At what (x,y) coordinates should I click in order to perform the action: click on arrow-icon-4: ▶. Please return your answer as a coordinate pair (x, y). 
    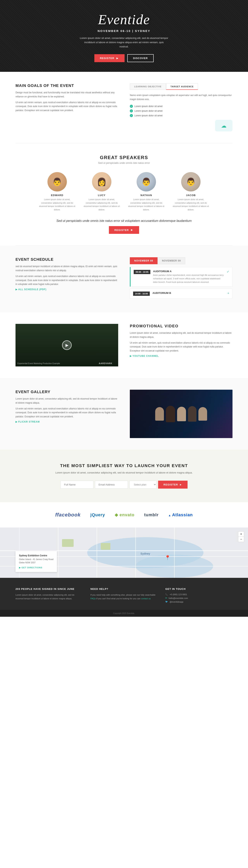
    Looking at the image, I should click on (17, 422).